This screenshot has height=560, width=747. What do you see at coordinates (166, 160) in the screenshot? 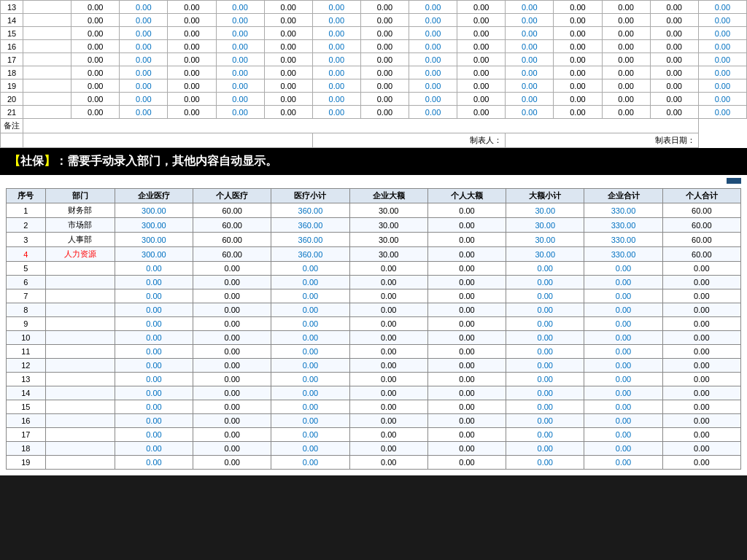
I see `banner-message: ：需要手动录入部门，其他内容自动显示。` at bounding box center [166, 160].